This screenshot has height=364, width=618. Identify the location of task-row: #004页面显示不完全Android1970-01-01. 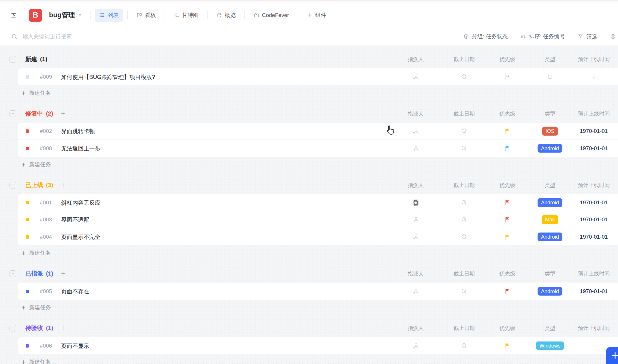
(318, 237).